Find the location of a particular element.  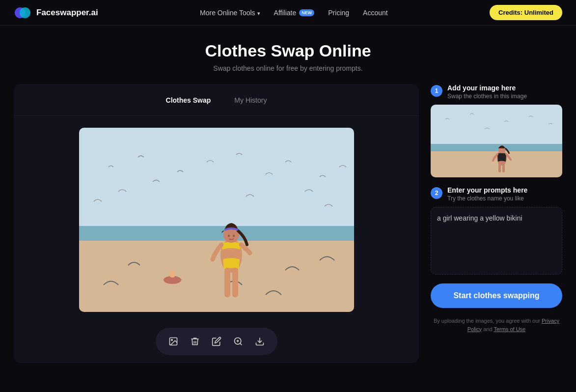

logo-text: Faceswapper.ai is located at coordinates (67, 13).